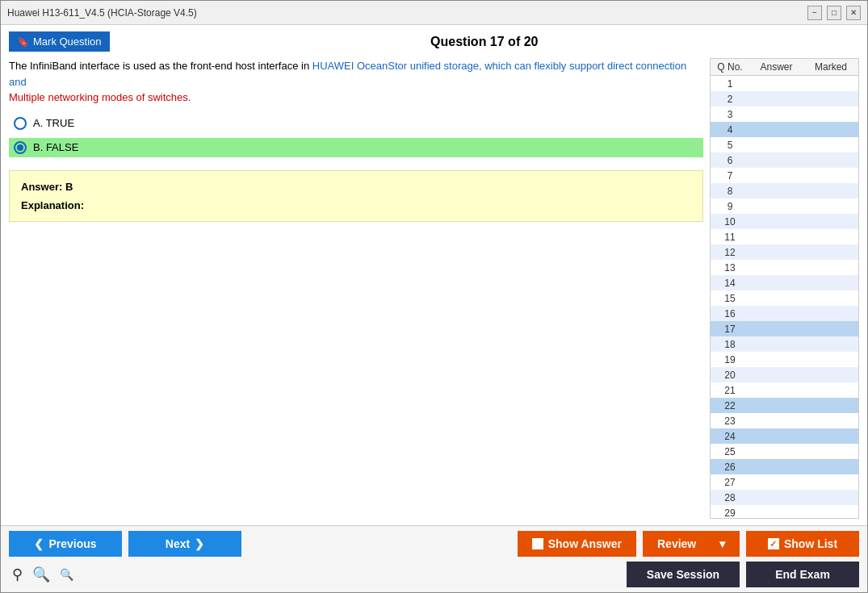  Describe the element at coordinates (577, 544) in the screenshot. I see `show-answer-button: Show Answer` at that location.